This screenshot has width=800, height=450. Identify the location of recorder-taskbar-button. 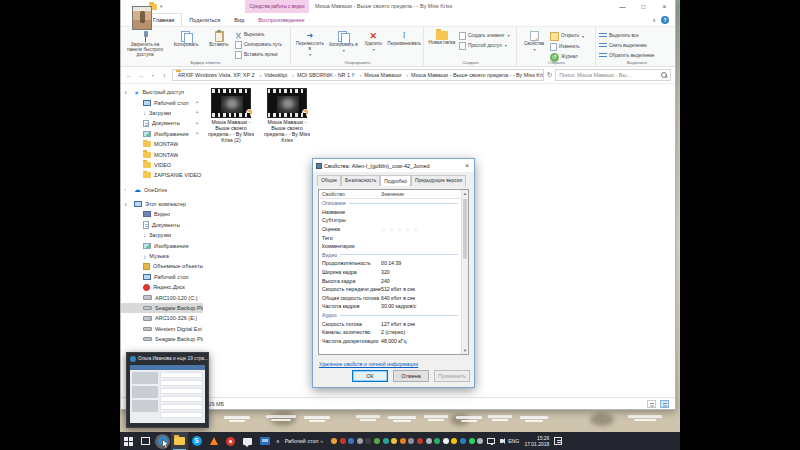
(230, 441).